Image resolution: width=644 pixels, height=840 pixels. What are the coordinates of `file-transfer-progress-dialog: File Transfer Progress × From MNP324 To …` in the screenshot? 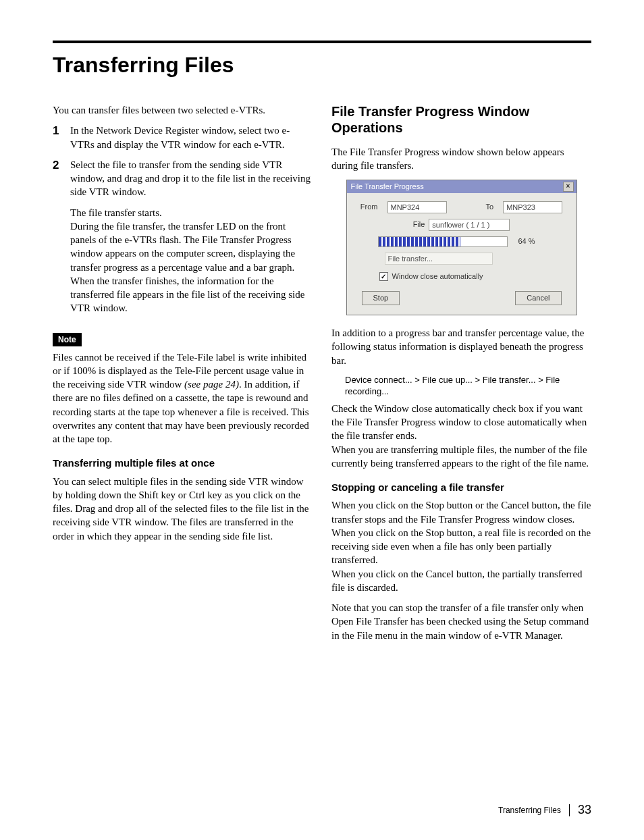 It's located at (462, 248).